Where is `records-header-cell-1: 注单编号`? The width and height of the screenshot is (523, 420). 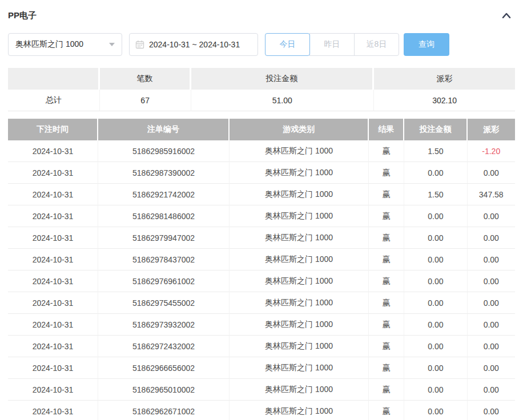 records-header-cell-1: 注单编号 is located at coordinates (164, 130).